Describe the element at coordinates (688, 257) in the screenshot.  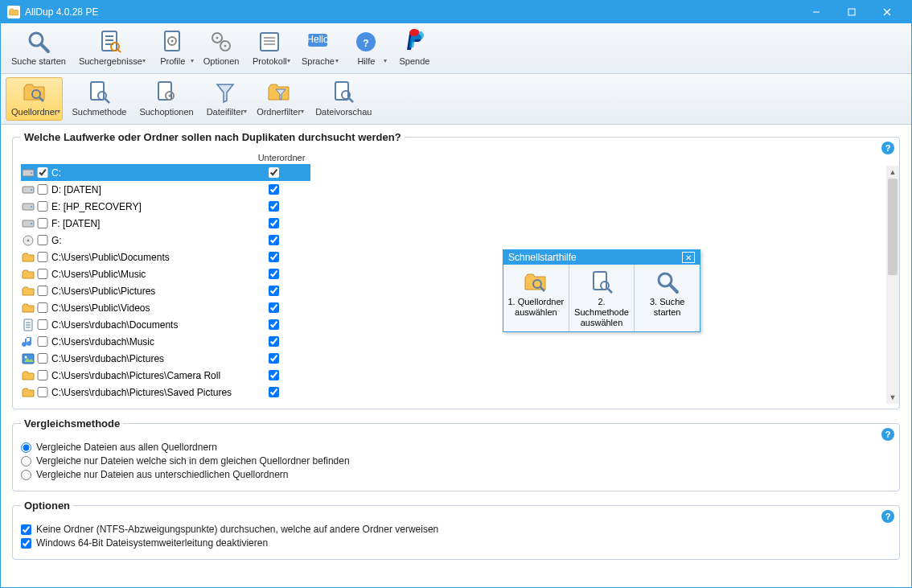
I see `quickstart-close-icon: ✕` at that location.